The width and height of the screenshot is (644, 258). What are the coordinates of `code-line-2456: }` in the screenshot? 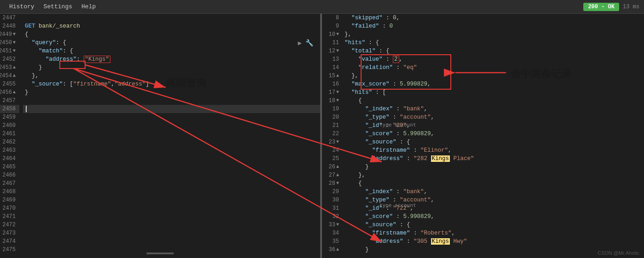 It's located at (172, 92).